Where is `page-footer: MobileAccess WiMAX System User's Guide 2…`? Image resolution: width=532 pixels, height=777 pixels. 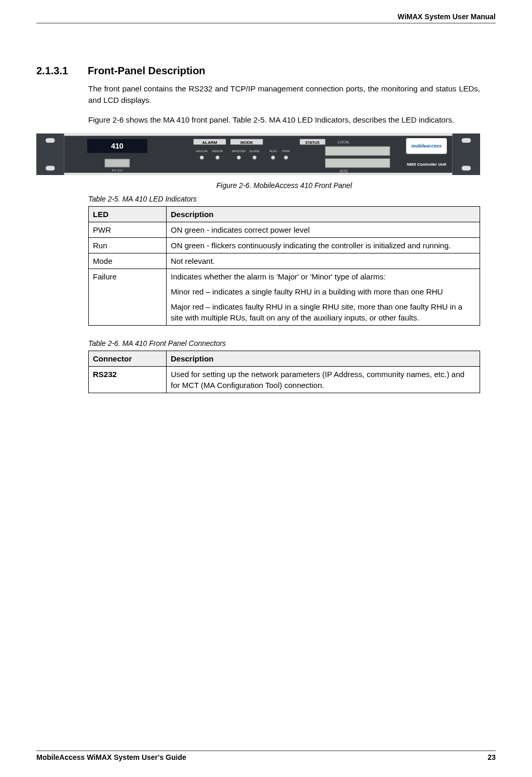 page-footer: MobileAccess WiMAX System User's Guide 2… is located at coordinates (266, 756).